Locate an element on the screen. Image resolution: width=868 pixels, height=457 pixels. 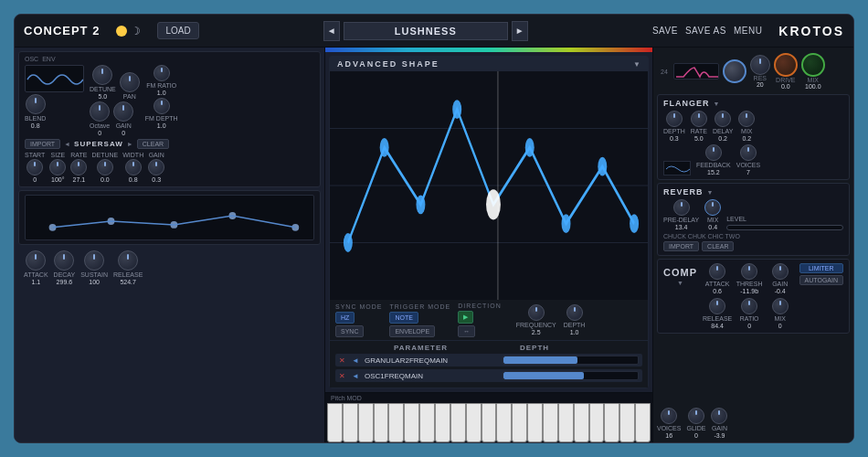
reverb-predelay-knob is located at coordinates (682, 207).